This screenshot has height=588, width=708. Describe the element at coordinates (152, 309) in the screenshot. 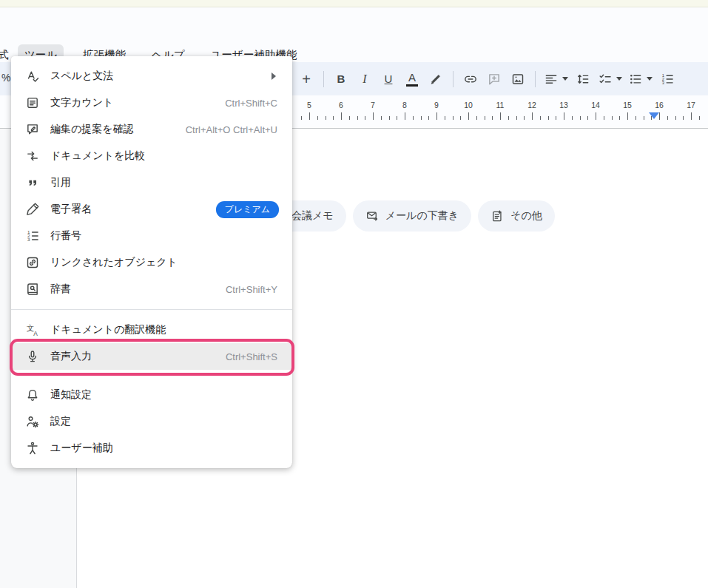

I see `menu-divider` at that location.